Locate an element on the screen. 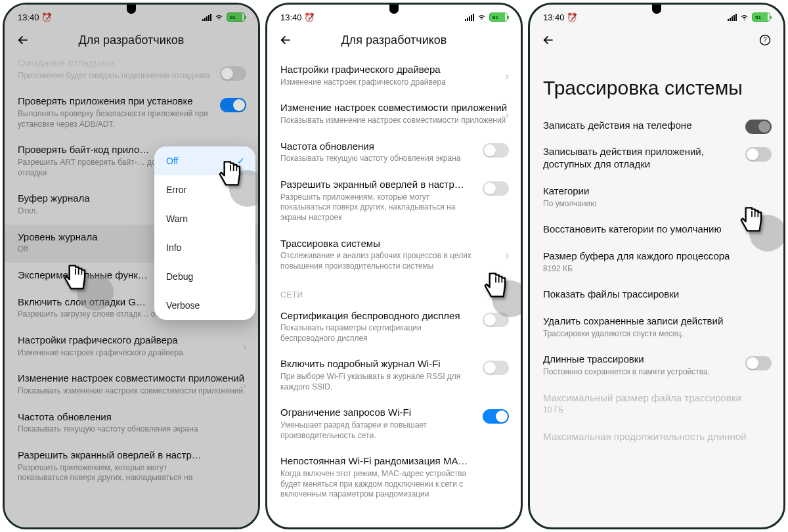 This screenshot has width=788, height=532. item-system-trace: Трассировка системы Отслеживание и анали… is located at coordinates (394, 255).